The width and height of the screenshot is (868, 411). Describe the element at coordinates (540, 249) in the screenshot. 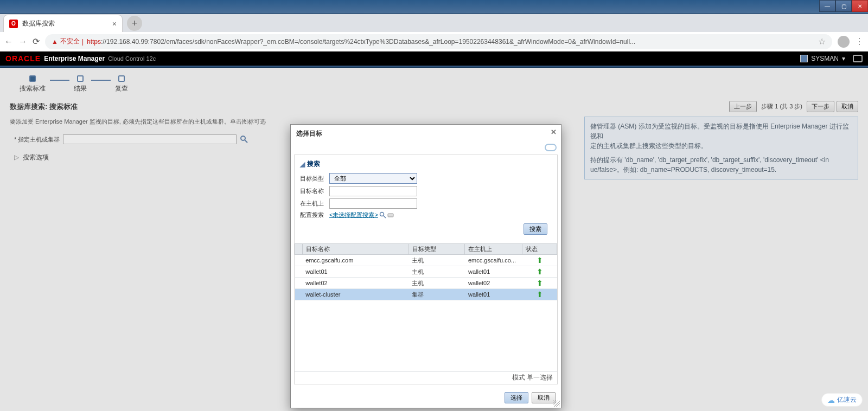

I see `col-status: 状态` at that location.